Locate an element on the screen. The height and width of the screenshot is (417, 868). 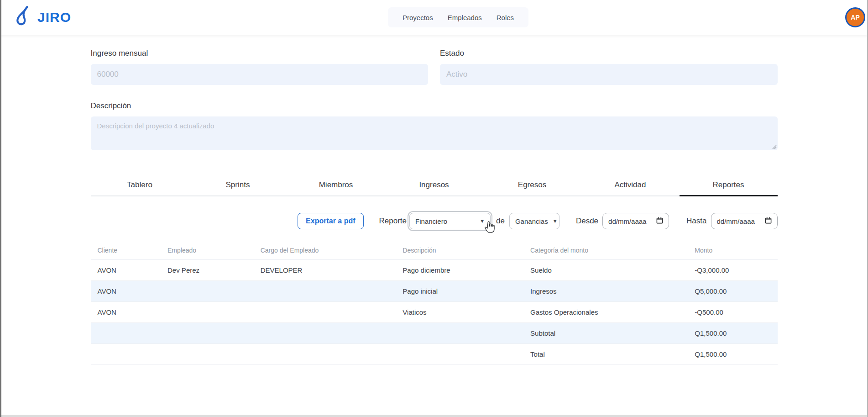
cell-monto: -Q500.00 is located at coordinates (732, 312).